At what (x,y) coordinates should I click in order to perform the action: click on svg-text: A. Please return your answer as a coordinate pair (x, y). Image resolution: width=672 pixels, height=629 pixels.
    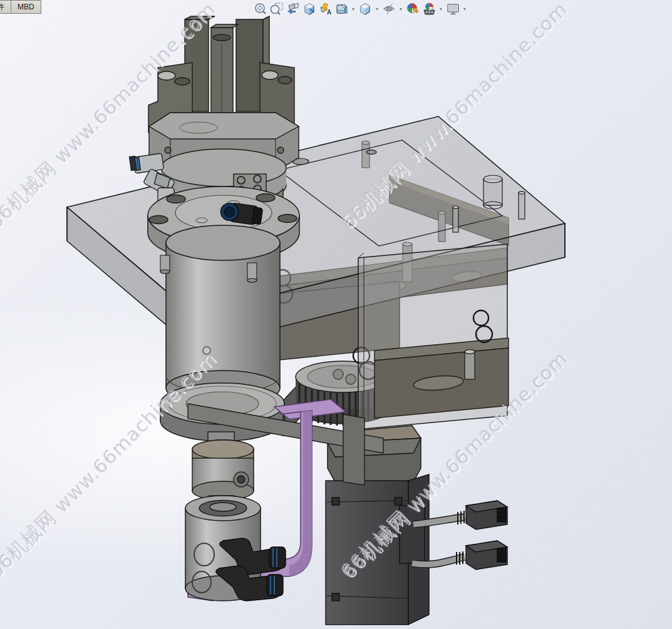
    Looking at the image, I should click on (329, 13).